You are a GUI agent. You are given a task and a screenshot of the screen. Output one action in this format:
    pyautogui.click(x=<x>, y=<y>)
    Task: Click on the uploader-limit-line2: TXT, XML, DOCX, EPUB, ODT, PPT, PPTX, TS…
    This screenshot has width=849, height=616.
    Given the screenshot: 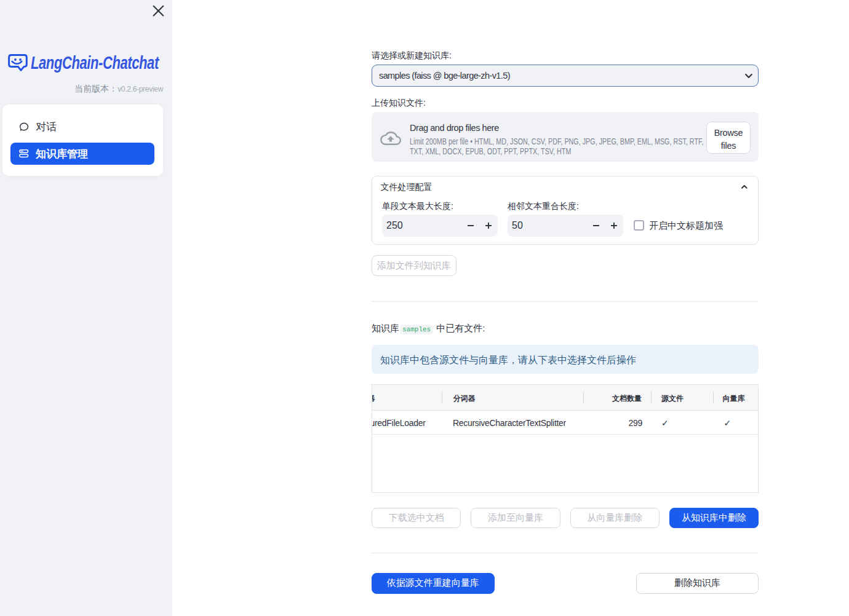 What is the action you would take?
    pyautogui.click(x=556, y=152)
    